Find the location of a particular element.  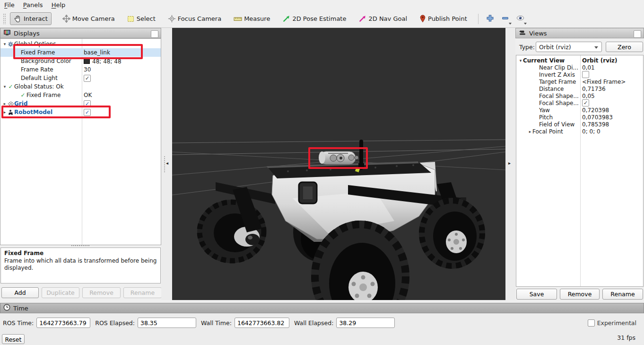

row-value: 0,720398 is located at coordinates (596, 110).